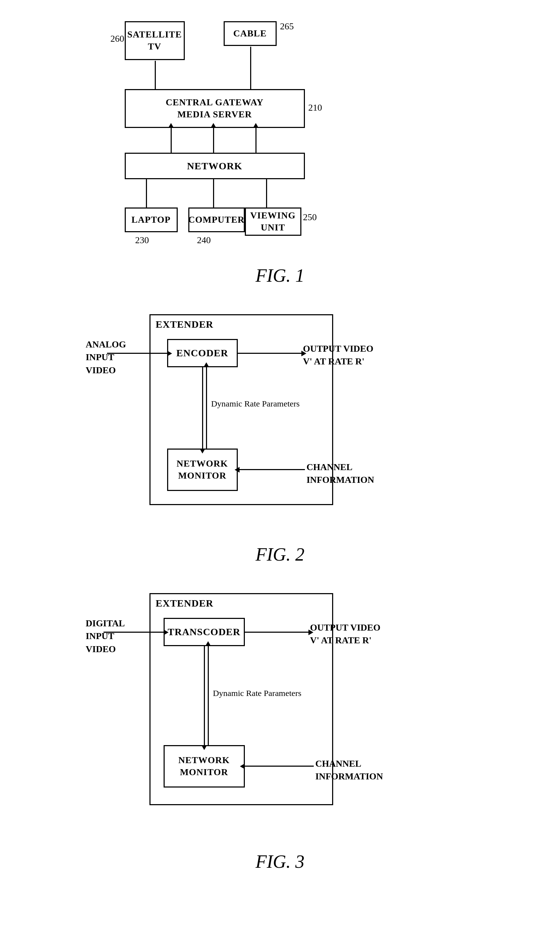 This screenshot has height=948, width=560. I want to click on satellite-tv-box: SATELLITETV, so click(155, 41).